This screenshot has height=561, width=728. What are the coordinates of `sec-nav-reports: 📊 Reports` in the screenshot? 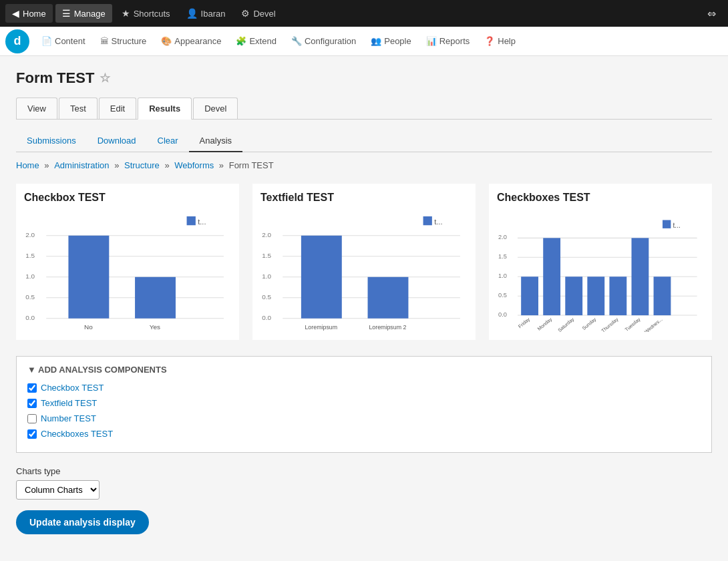 It's located at (448, 41).